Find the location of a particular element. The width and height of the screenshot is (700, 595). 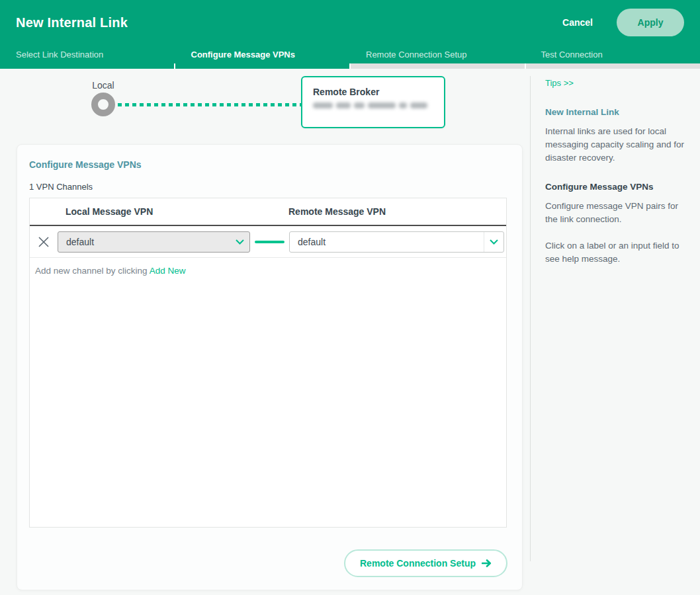

help-paragraph: Configure message VPN pairs for the link… is located at coordinates (615, 213).